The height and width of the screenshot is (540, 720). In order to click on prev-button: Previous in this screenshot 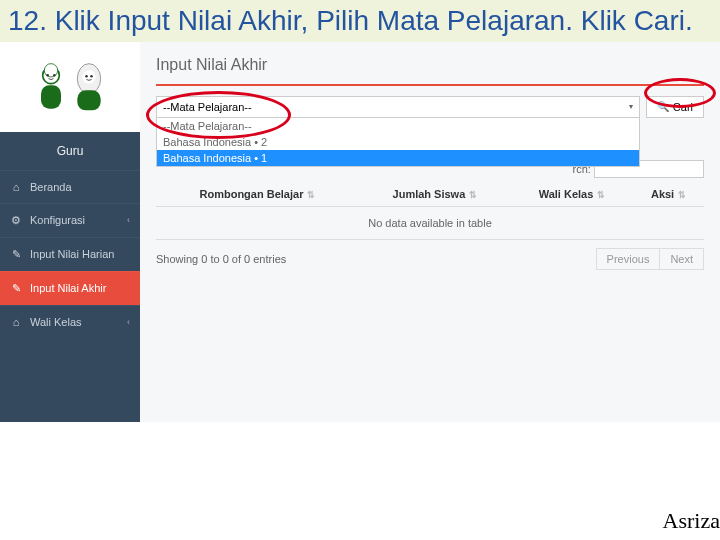, I will do `click(628, 259)`.